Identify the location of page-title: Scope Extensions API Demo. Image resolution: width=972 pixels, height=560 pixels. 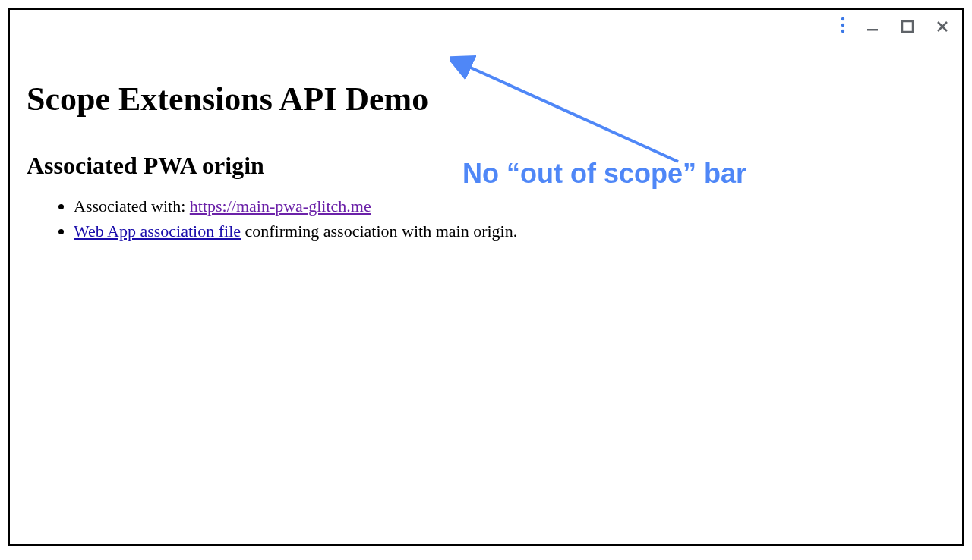
(486, 99).